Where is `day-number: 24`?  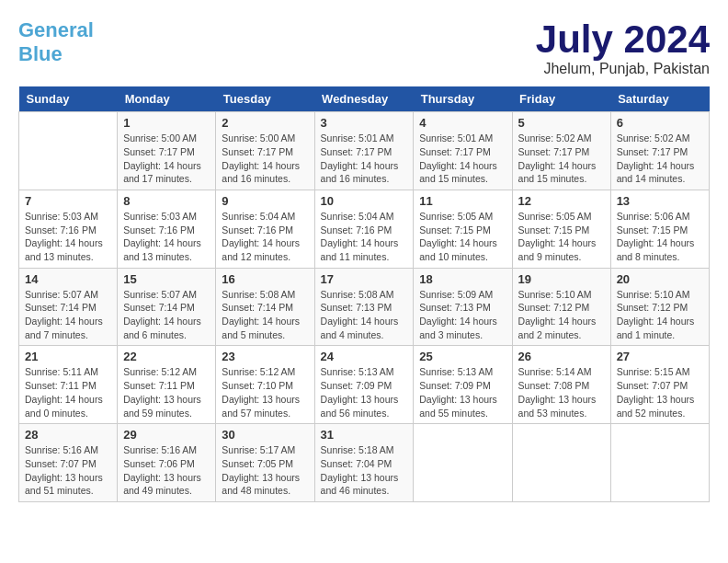 day-number: 24 is located at coordinates (364, 357).